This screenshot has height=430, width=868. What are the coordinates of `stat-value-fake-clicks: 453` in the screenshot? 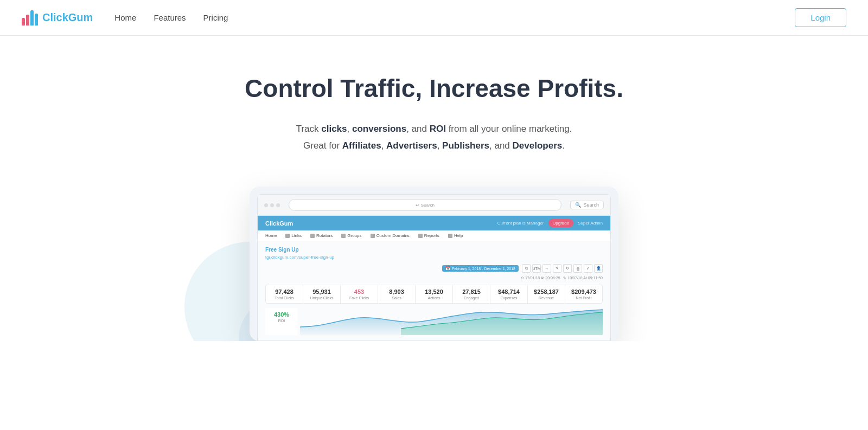 It's located at (359, 292).